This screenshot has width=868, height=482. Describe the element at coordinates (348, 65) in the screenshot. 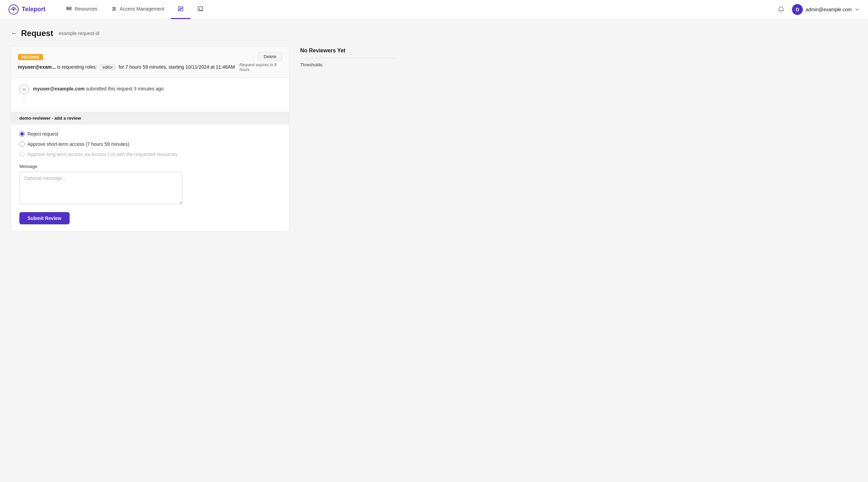

I see `sidebar-thresholds: Thresholds:` at that location.